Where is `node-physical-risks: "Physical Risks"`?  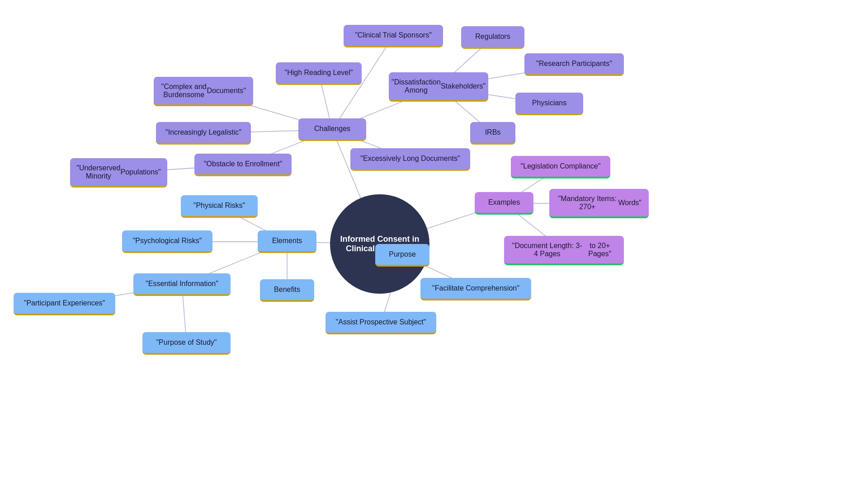 node-physical-risks: "Physical Risks" is located at coordinates (219, 206).